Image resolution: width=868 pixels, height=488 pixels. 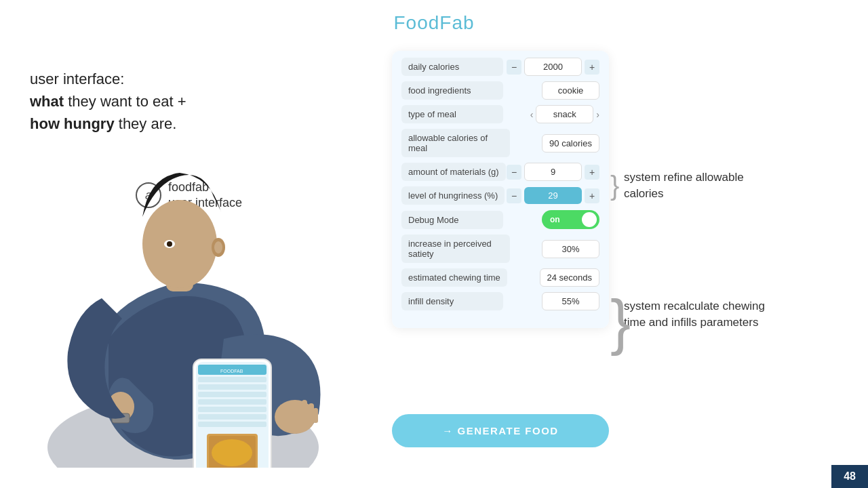 I want to click on ui-row: Debug Modeon, so click(x=500, y=220).